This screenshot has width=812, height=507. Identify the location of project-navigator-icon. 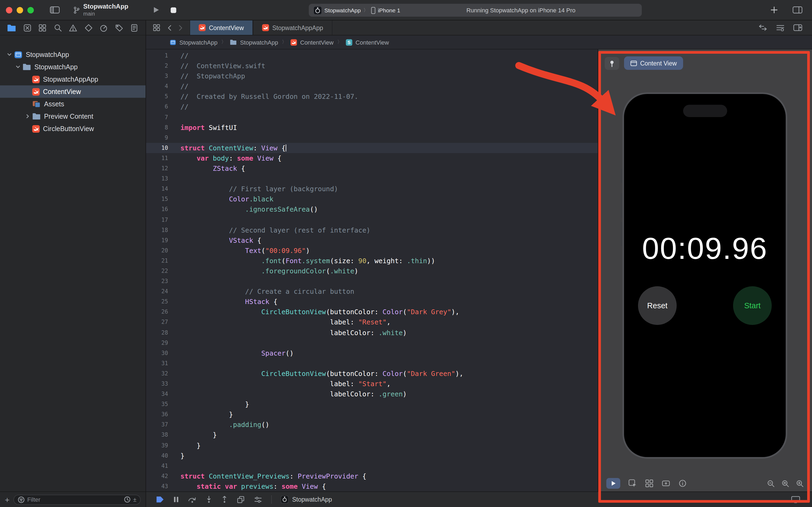
(11, 27).